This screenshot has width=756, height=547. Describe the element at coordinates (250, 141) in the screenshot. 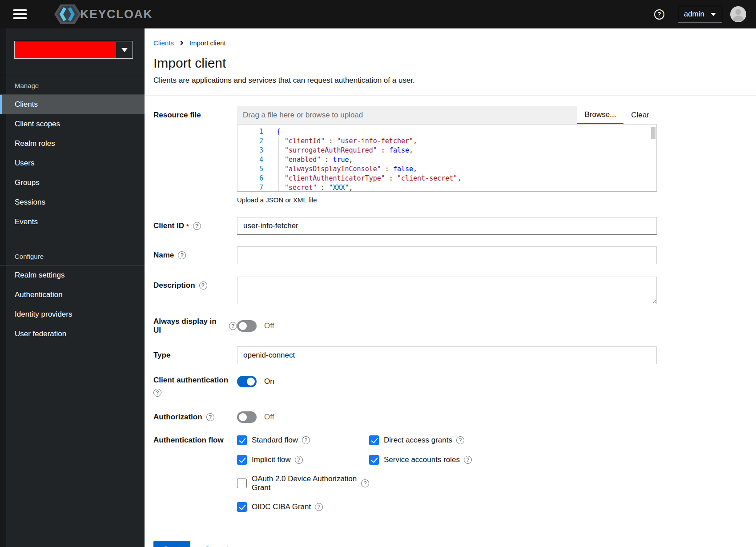

I see `line-number: 2` at that location.